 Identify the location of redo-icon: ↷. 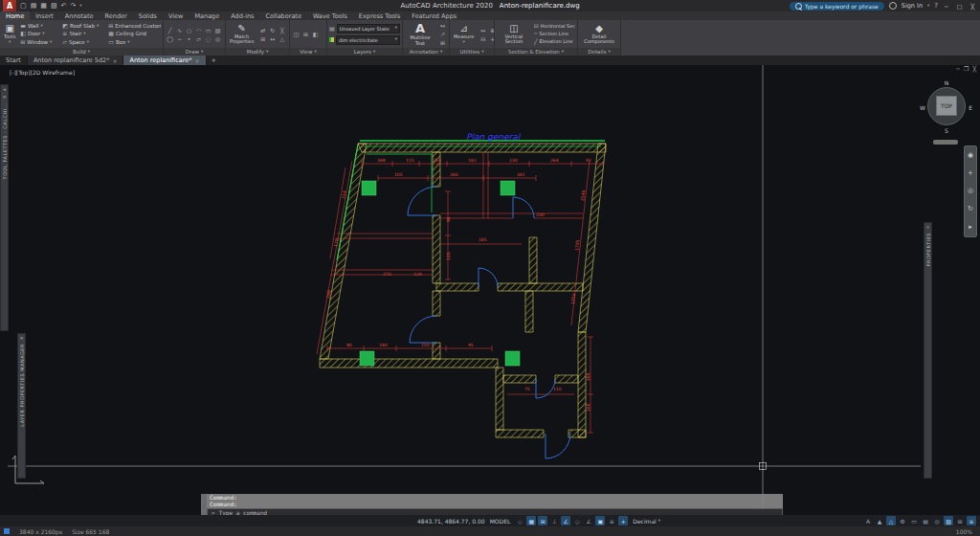
(73, 6).